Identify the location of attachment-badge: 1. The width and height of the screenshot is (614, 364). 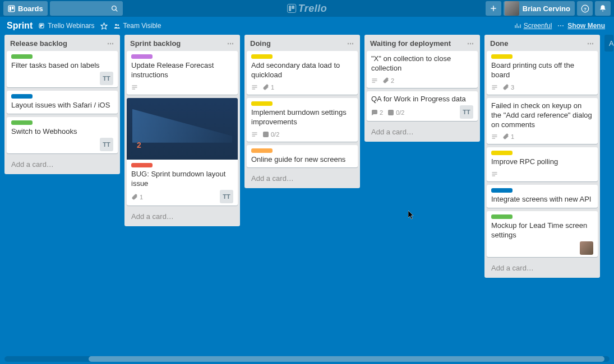
(268, 87).